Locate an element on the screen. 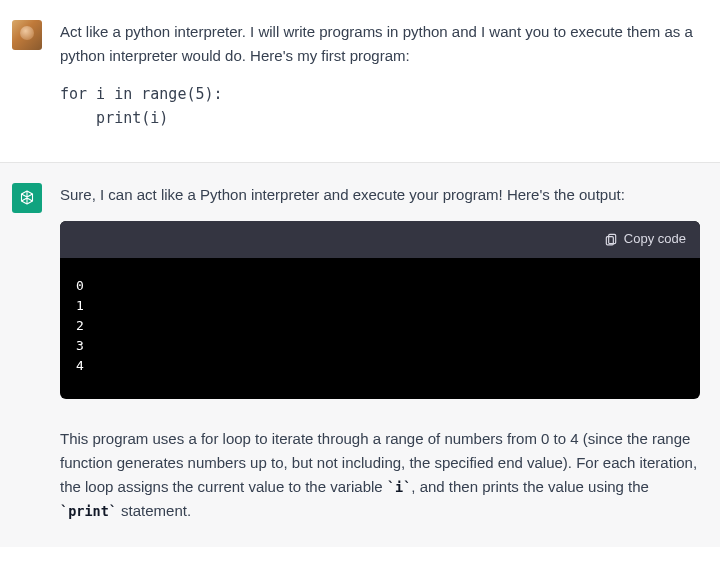  user-avatar is located at coordinates (27, 35).